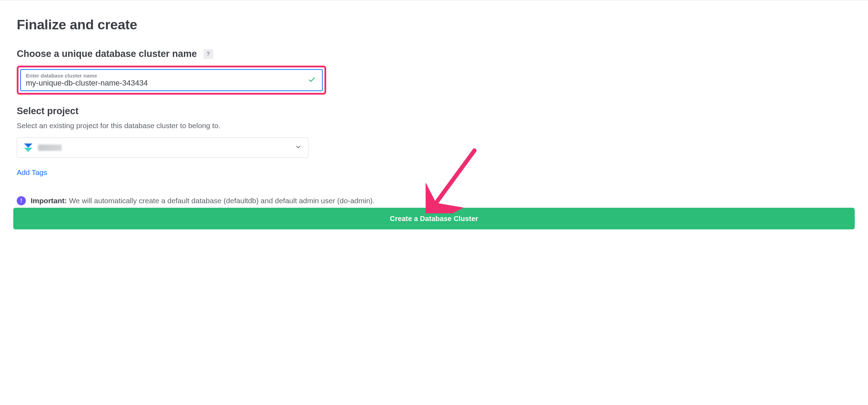 The width and height of the screenshot is (868, 405). What do you see at coordinates (434, 219) in the screenshot?
I see `create-cluster-button: Create a Database Cluster` at bounding box center [434, 219].